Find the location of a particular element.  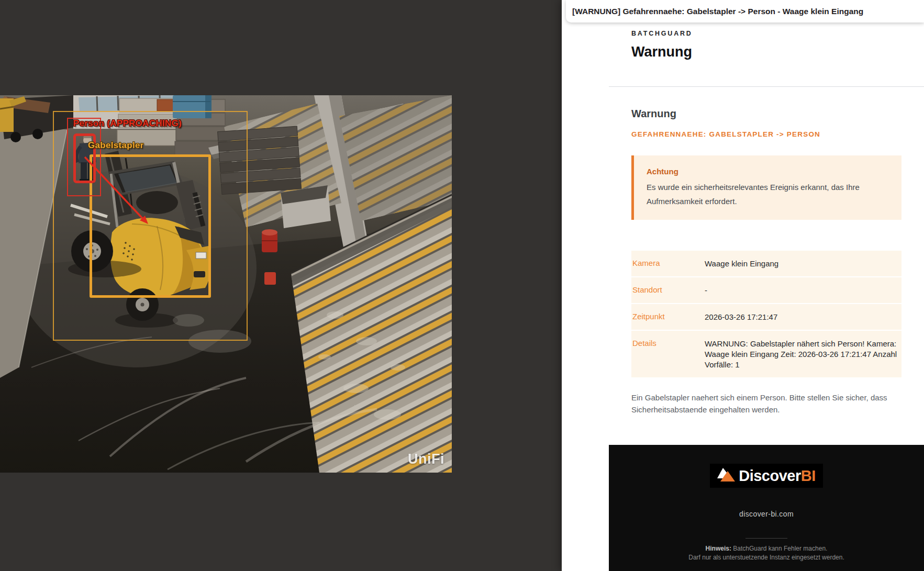

event-details-table: Kamera Waage klein Eingang Standort - Ze… is located at coordinates (766, 315).